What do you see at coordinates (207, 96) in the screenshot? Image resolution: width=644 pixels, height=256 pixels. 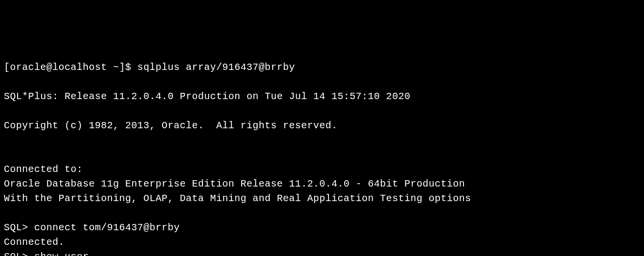 I see `release-line: SQL*Plus: Release 11.2.0.4.0 Production …` at bounding box center [207, 96].